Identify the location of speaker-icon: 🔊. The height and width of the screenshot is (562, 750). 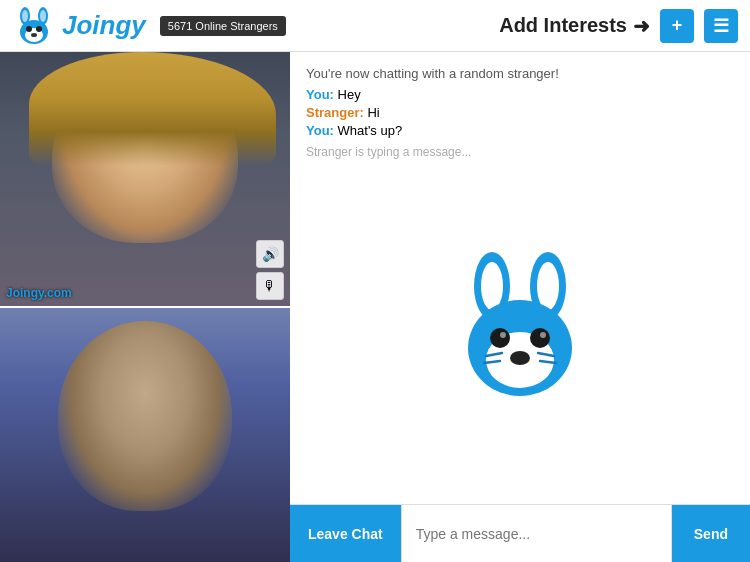
(270, 254).